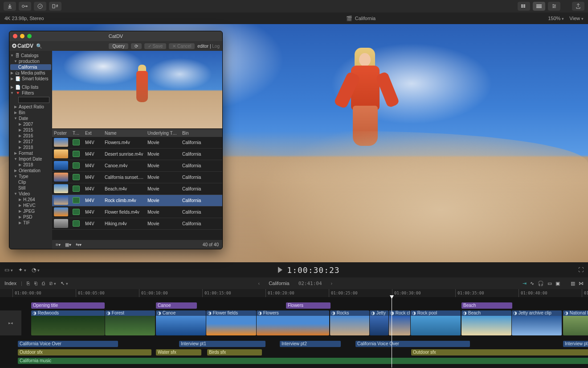 The width and height of the screenshot is (588, 368). I want to click on search-icon: 🔍, so click(39, 46).